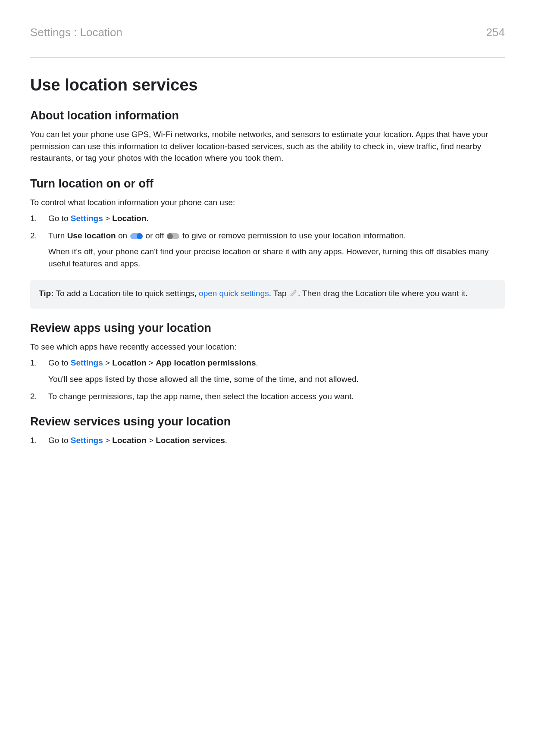  I want to click on page-number: 254, so click(496, 33).